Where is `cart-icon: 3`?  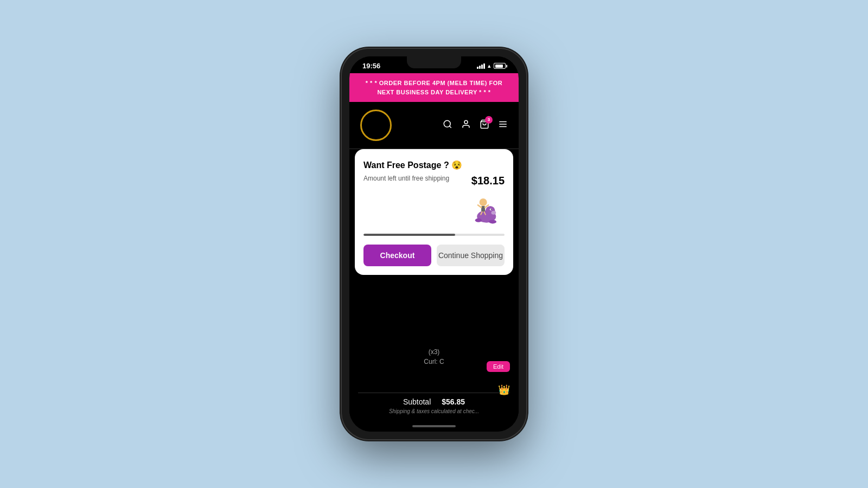 cart-icon: 3 is located at coordinates (484, 126).